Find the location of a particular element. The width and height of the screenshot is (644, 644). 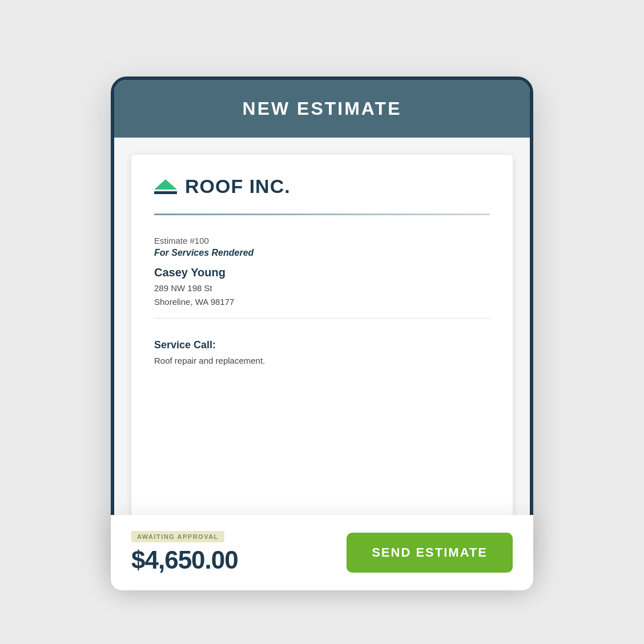

logo-text: ROOF INC. is located at coordinates (238, 186).